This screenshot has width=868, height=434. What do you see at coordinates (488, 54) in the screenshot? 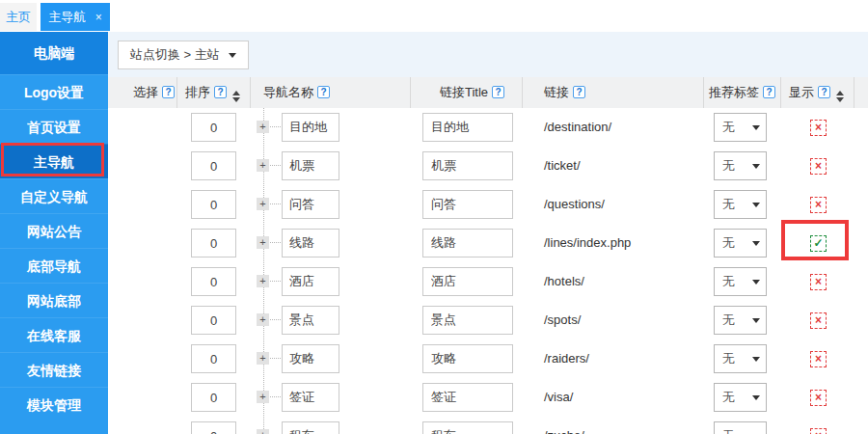
I see `toolbar-band: 站点切换 > 主站` at bounding box center [488, 54].